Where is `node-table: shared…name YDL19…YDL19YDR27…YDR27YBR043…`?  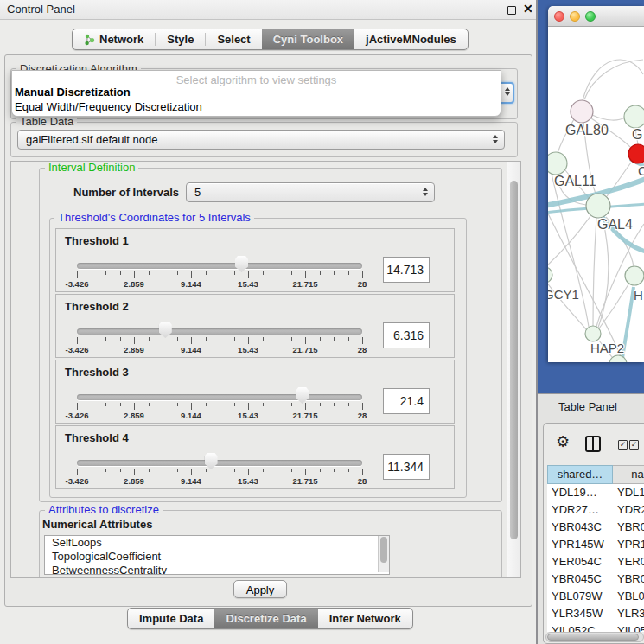 node-table: shared…name YDL19…YDL19YDR27…YDR27YBR043… is located at coordinates (596, 548).